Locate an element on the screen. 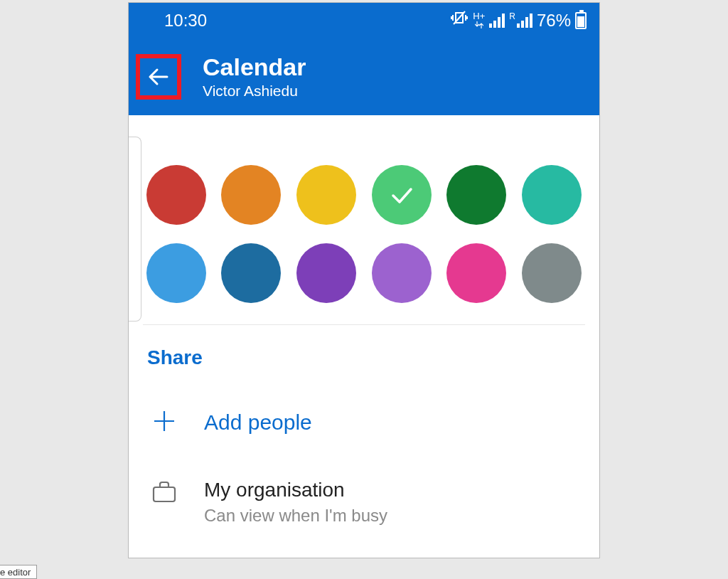  data-indicator: H+ is located at coordinates (479, 21).